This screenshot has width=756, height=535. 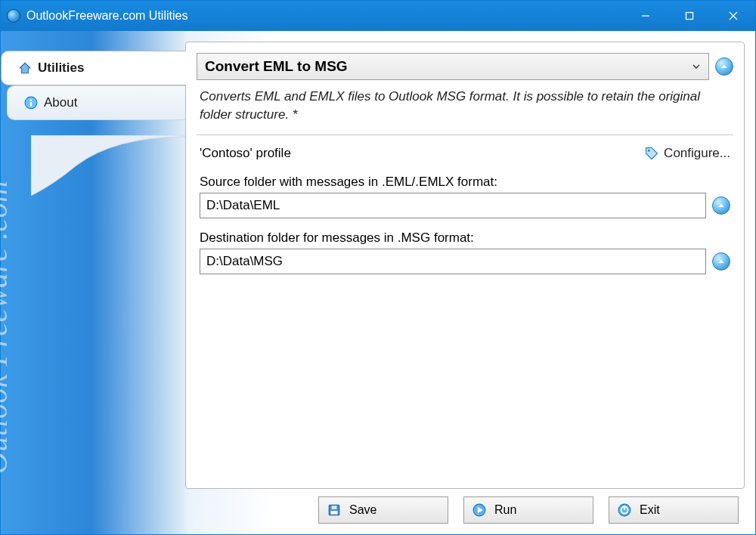 What do you see at coordinates (31, 103) in the screenshot?
I see `info-icon` at bounding box center [31, 103].